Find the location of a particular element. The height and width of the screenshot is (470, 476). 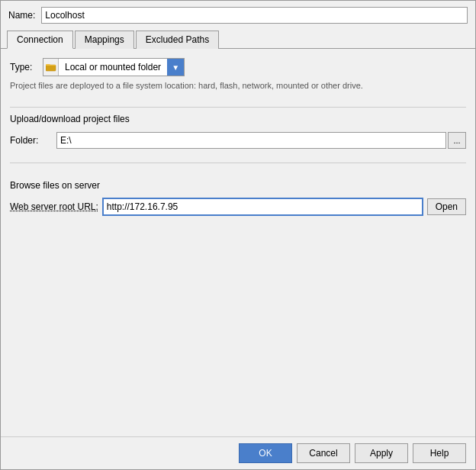

folder-type-icon is located at coordinates (51, 67).